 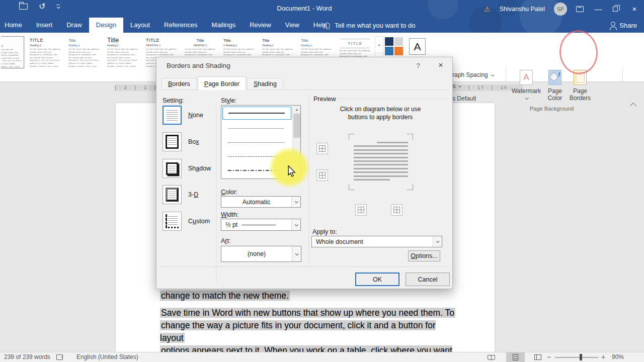 I want to click on language-status: English (United States), so click(x=108, y=357).